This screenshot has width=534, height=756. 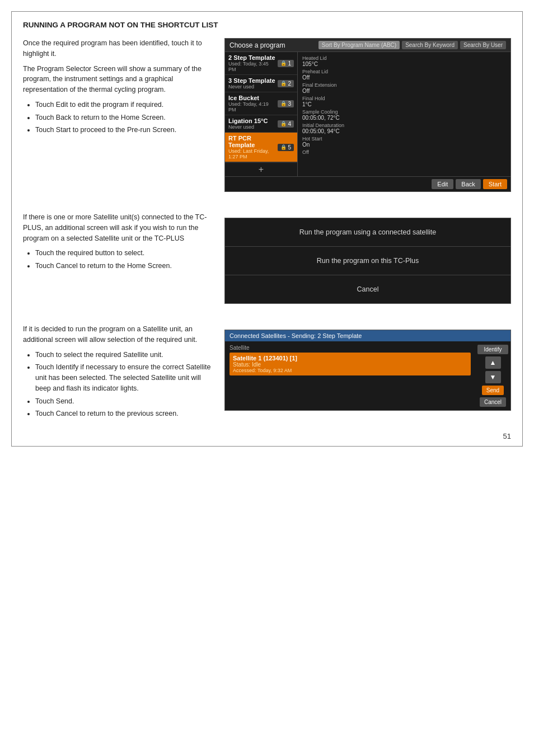 I want to click on prog-name-5: RT PCR Template, so click(x=252, y=142).